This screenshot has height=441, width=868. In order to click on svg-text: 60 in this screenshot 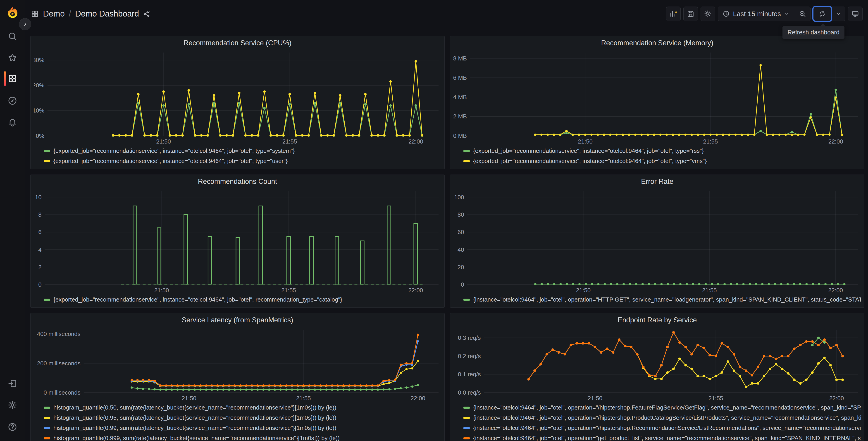, I will do `click(461, 232)`.